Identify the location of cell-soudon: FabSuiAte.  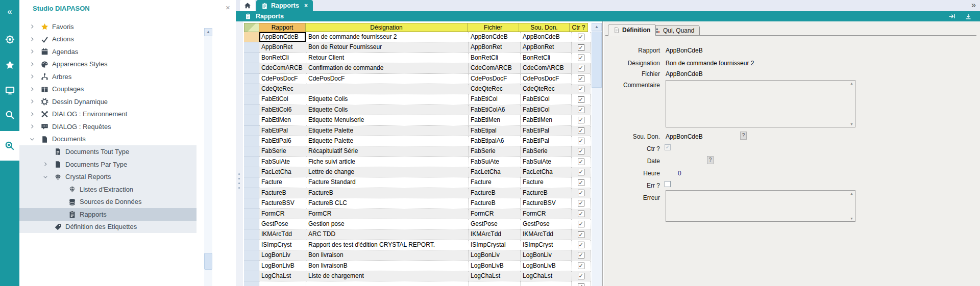
(546, 162).